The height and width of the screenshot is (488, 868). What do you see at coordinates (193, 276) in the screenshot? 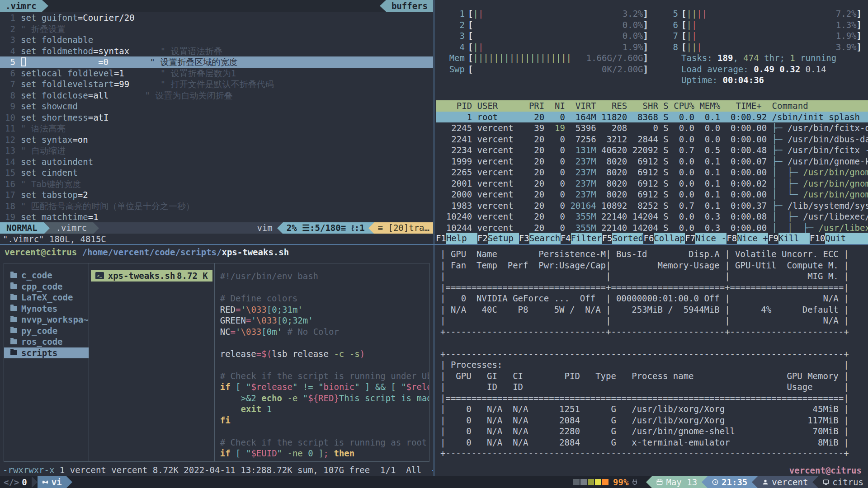
I see `ranger-file-size: 8.72 K` at bounding box center [193, 276].